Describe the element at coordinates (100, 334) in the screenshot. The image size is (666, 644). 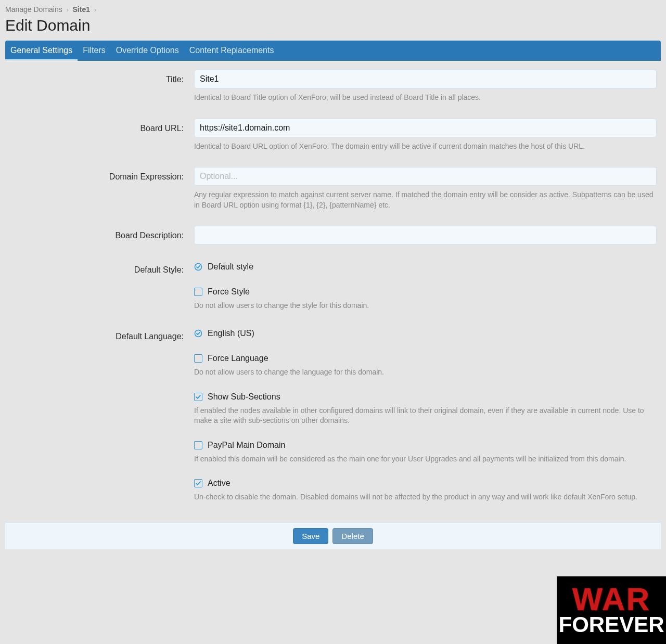
I see `default-language-label: Default Language:` at that location.